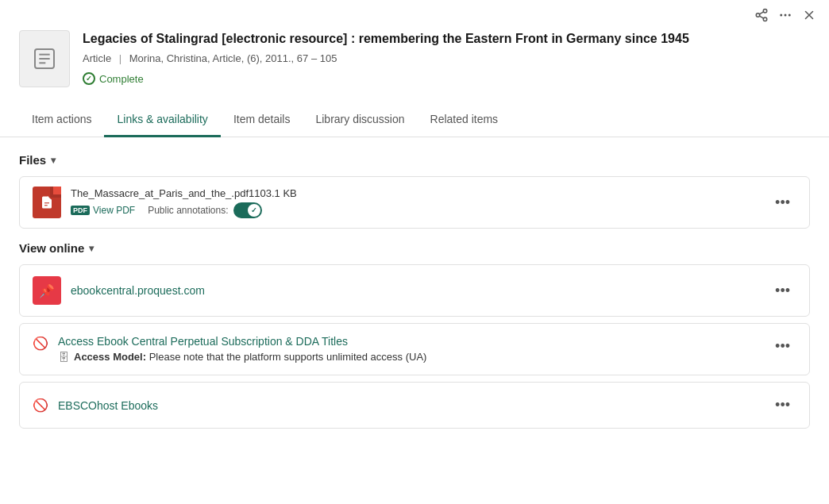 The width and height of the screenshot is (829, 504). What do you see at coordinates (40, 405) in the screenshot?
I see `ebsco-no-image-icon: 🚫` at bounding box center [40, 405].